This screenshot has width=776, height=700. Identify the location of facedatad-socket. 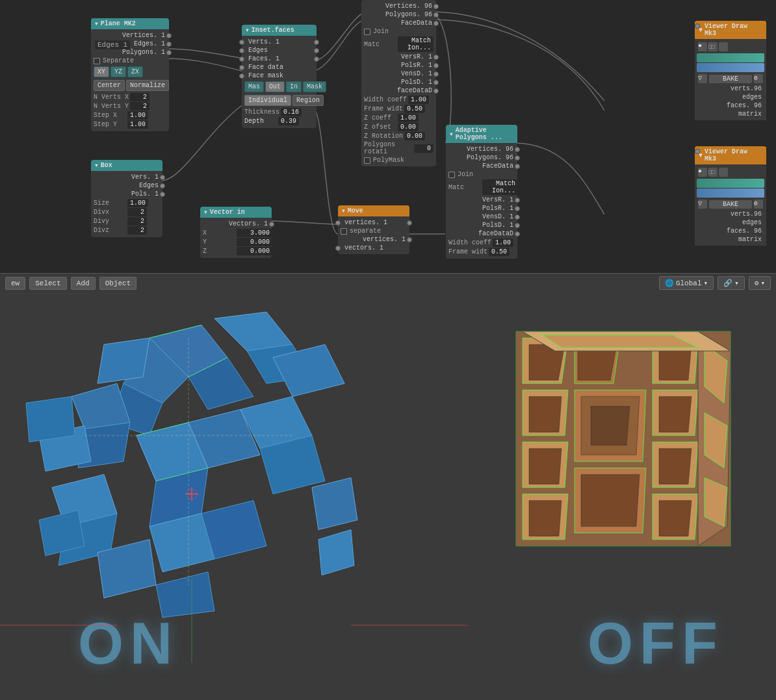
(436, 91).